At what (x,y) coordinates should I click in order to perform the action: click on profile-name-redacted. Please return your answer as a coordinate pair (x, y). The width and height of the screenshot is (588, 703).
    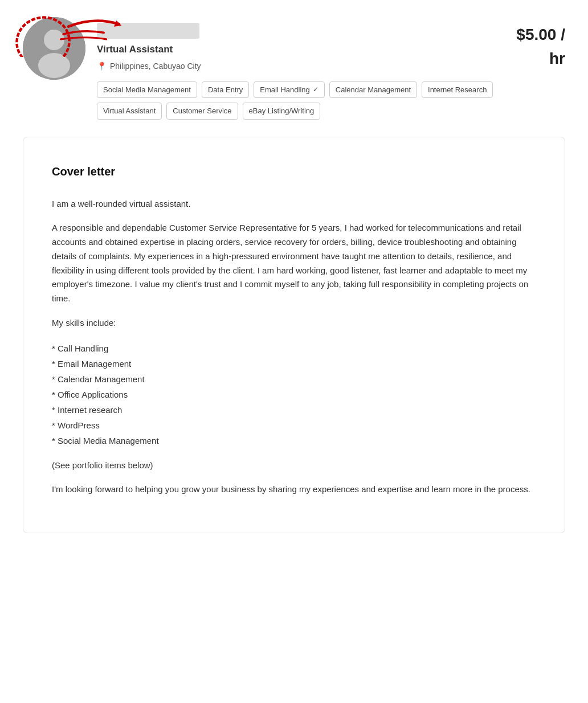
    Looking at the image, I should click on (148, 31).